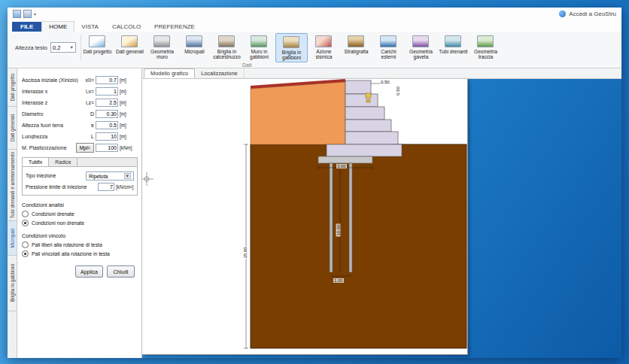 The height and width of the screenshot is (364, 629). I want to click on ribbon-group-label: Dati, so click(247, 65).